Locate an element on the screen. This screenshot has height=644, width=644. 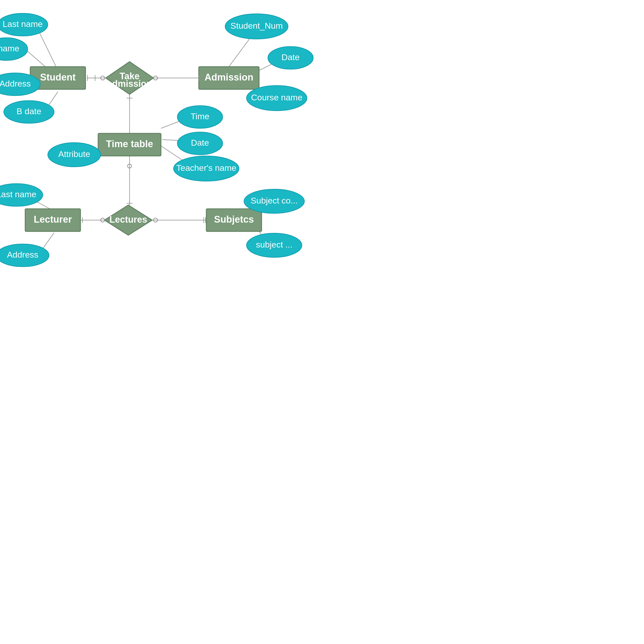
entity-admission-label: Admission is located at coordinates (229, 77).